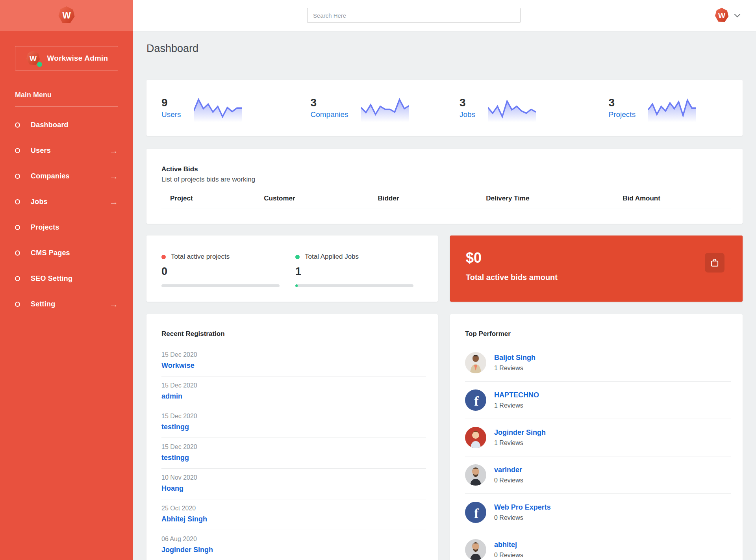 This screenshot has height=560, width=756. Describe the element at coordinates (517, 395) in the screenshot. I see `performer-link: HAPTECHNO` at that location.